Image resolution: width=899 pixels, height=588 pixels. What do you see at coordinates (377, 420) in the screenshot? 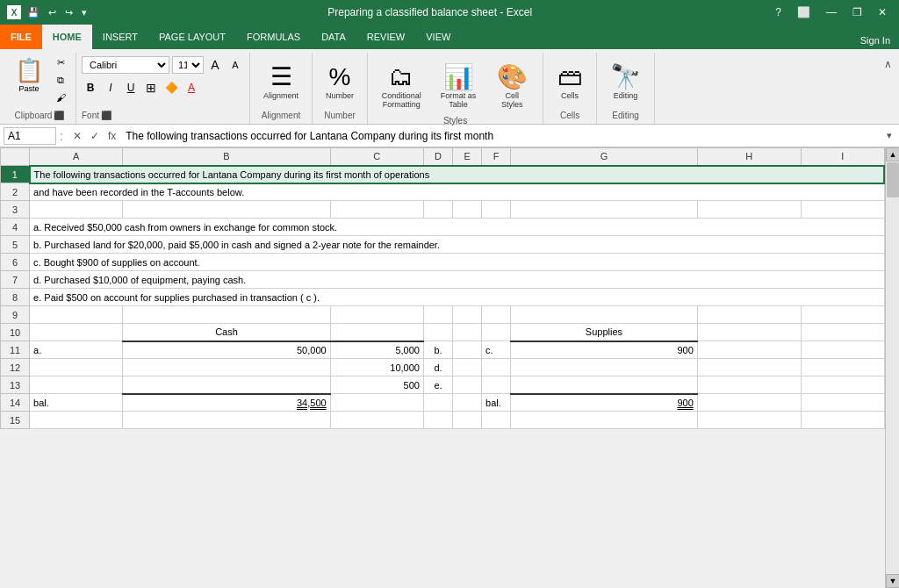
I see `cell-C15` at bounding box center [377, 420].